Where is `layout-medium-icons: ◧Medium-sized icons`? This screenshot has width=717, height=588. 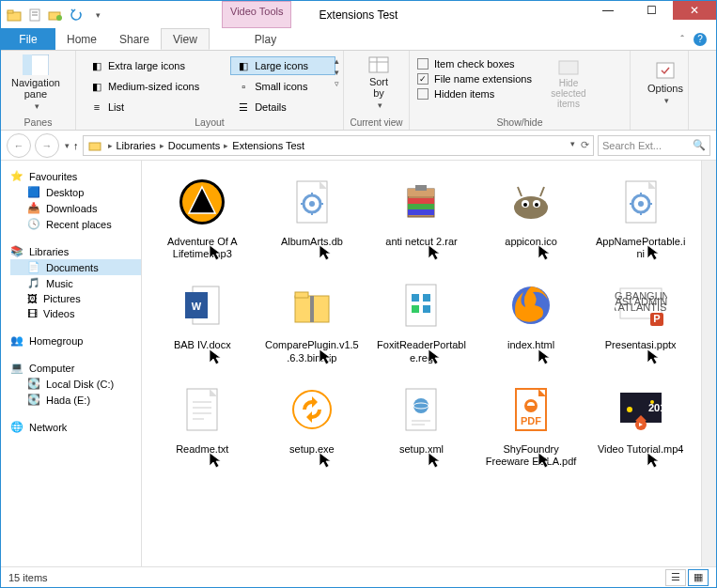 layout-medium-icons: ◧Medium-sized icons is located at coordinates (155, 86).